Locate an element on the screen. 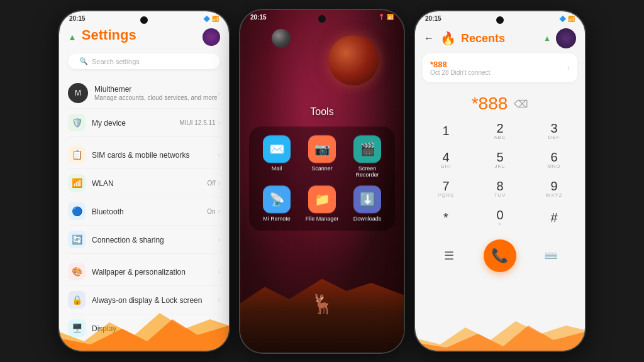  key-7: 7 PQRS is located at coordinates (446, 189).